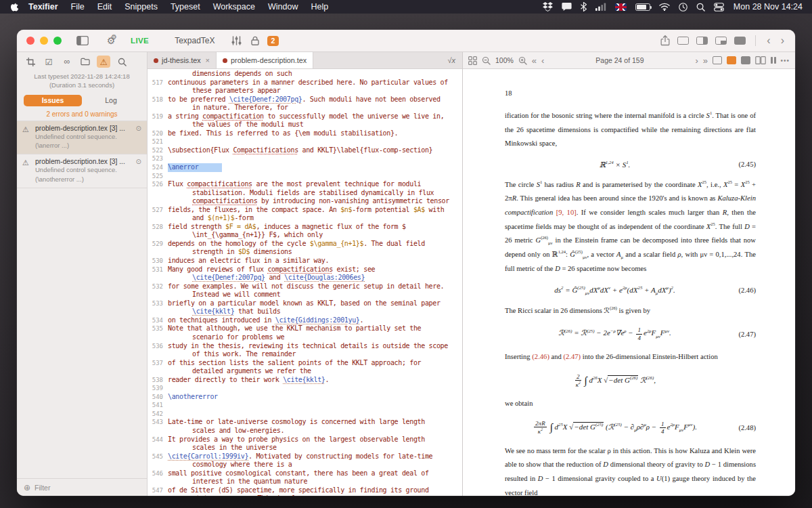  What do you see at coordinates (111, 100) in the screenshot?
I see `tab-log: Log` at bounding box center [111, 100].